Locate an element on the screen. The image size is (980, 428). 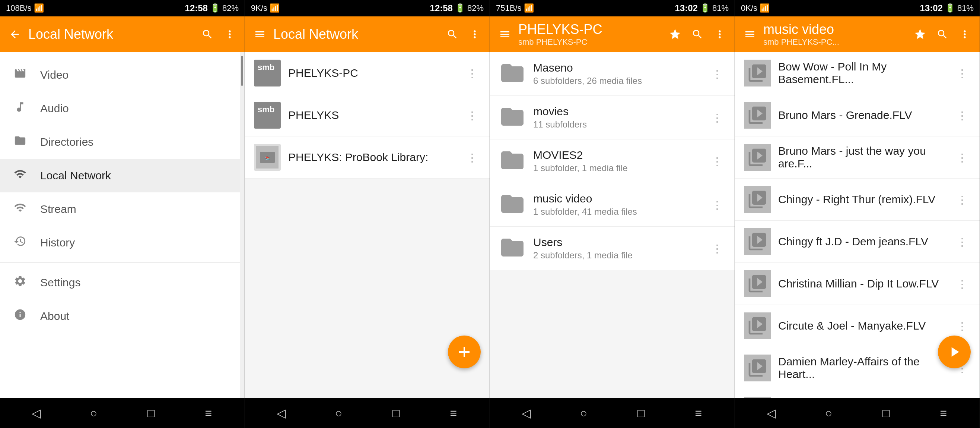
list-item-phelyks: smb PHELYKS ⋮ is located at coordinates (368, 115).